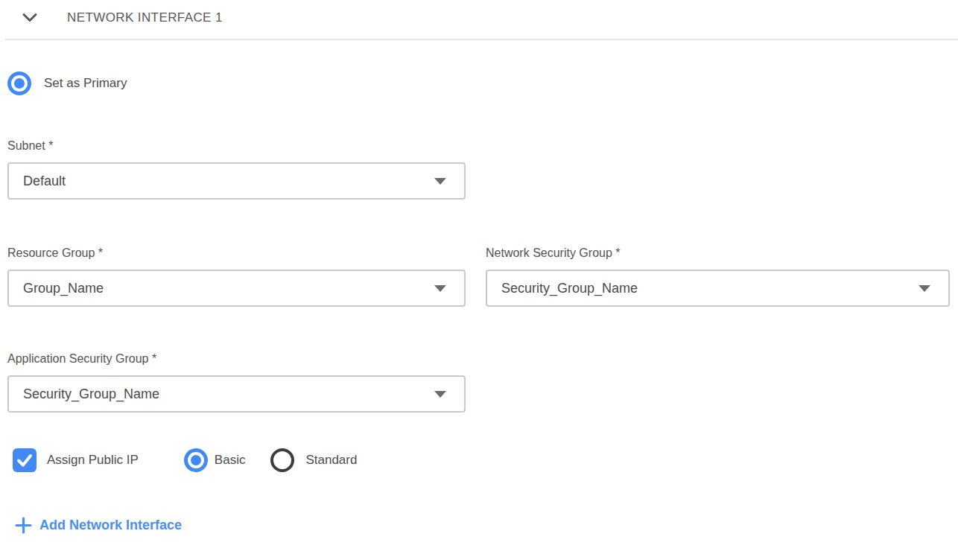 The height and width of the screenshot is (560, 958). What do you see at coordinates (718, 288) in the screenshot?
I see `network-security-group-select: Security_Group_Name` at bounding box center [718, 288].